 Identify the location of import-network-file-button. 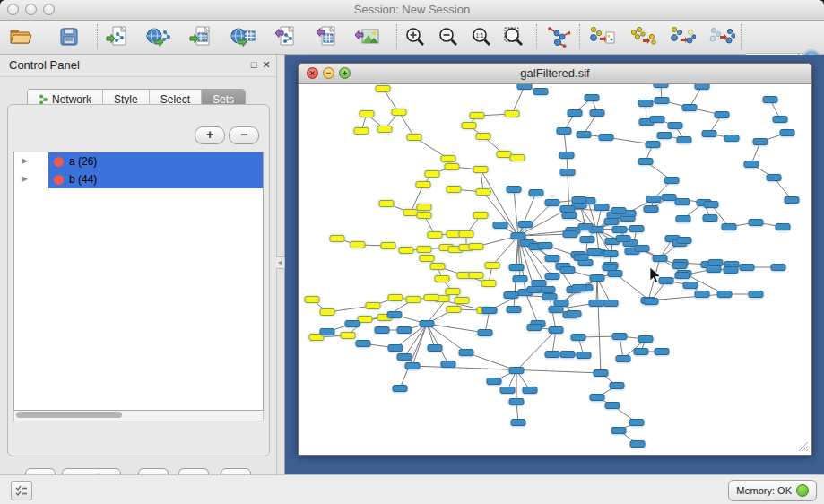
(117, 37).